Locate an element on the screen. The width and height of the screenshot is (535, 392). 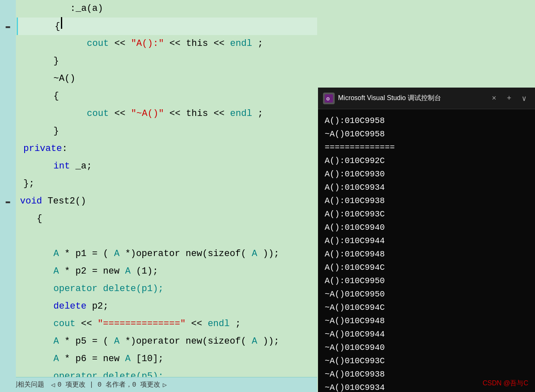
console-line: A():010C9934 is located at coordinates (426, 188).